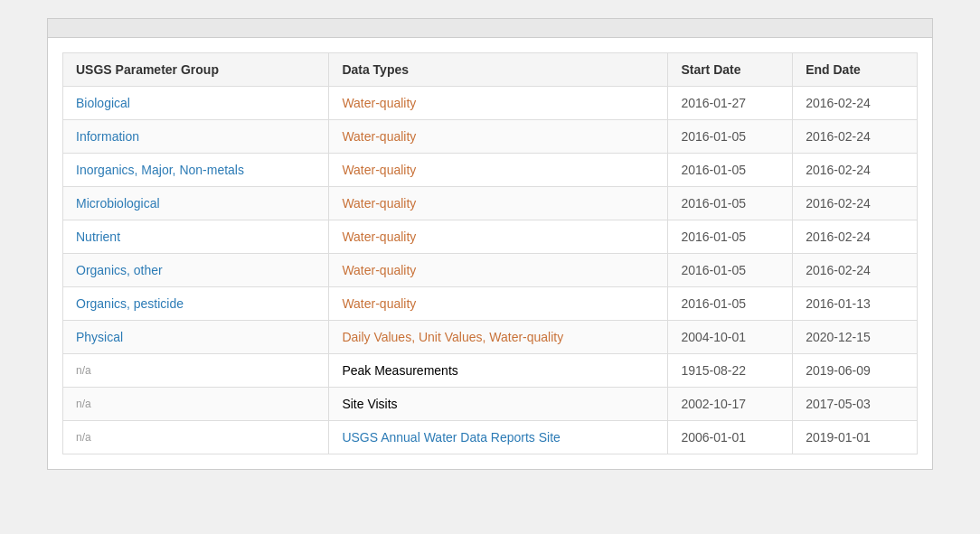 The height and width of the screenshot is (534, 980). What do you see at coordinates (490, 437) in the screenshot?
I see `table-row: n/aUSGS Annual Water Data Reports Site20…` at bounding box center [490, 437].